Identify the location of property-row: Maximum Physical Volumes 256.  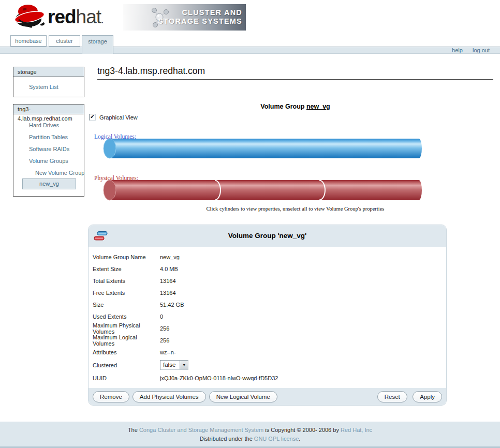
(267, 328).